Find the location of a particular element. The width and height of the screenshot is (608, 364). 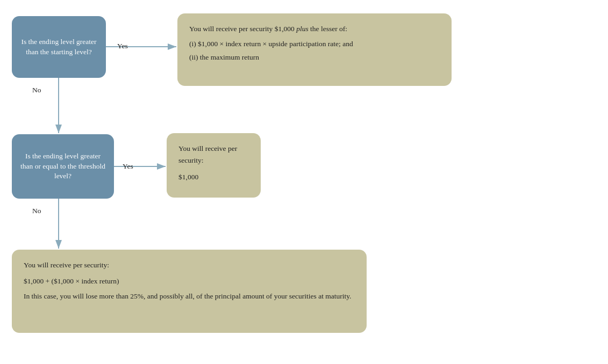

decision-box-2: Is the ending level greater than or equa… is located at coordinates (63, 166).